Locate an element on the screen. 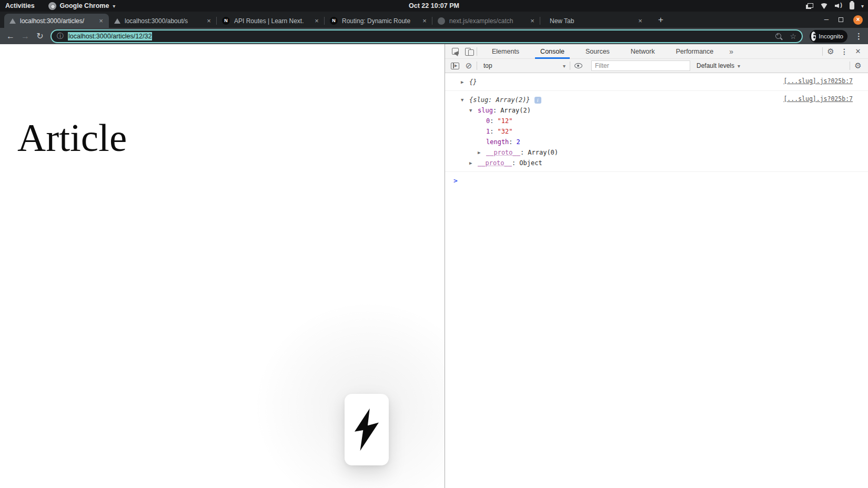  sidebar-panel-icon is located at coordinates (455, 66).